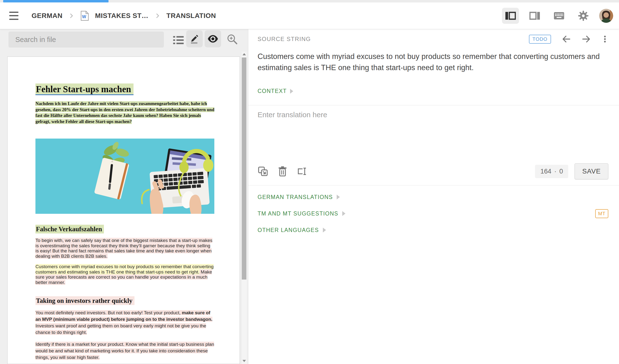 The height and width of the screenshot is (364, 619). Describe the element at coordinates (121, 329) in the screenshot. I see `doc-string: Investors want proof and getting them on…` at that location.